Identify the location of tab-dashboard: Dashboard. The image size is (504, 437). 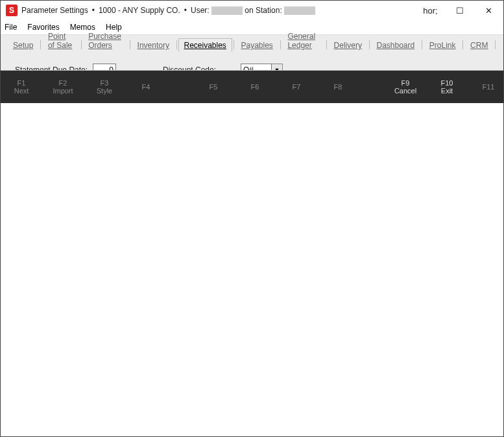
(396, 45).